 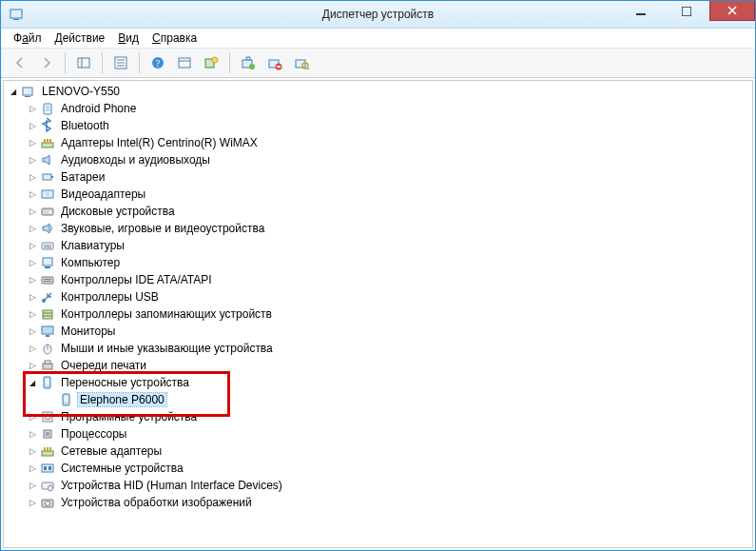 I want to click on root-icon, so click(x=29, y=91).